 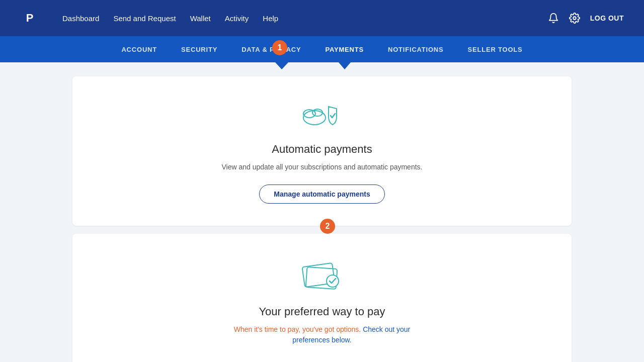 I want to click on manage-automatic-payments-button: Manage automatic payments, so click(x=322, y=194).